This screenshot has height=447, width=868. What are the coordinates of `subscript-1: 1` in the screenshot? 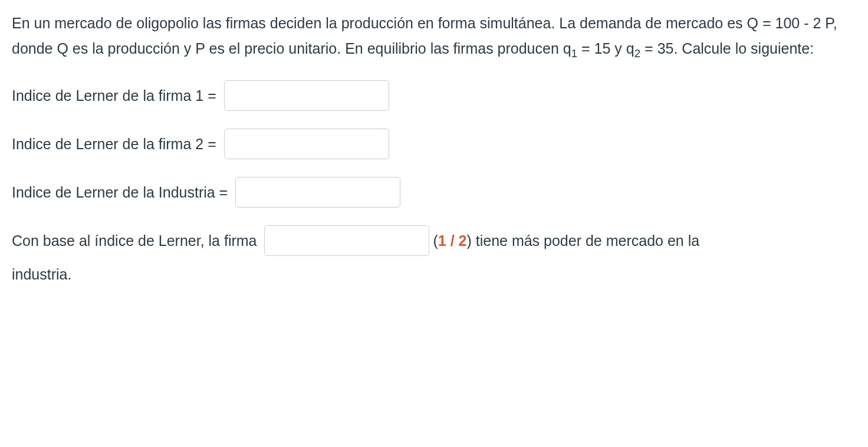 It's located at (574, 53).